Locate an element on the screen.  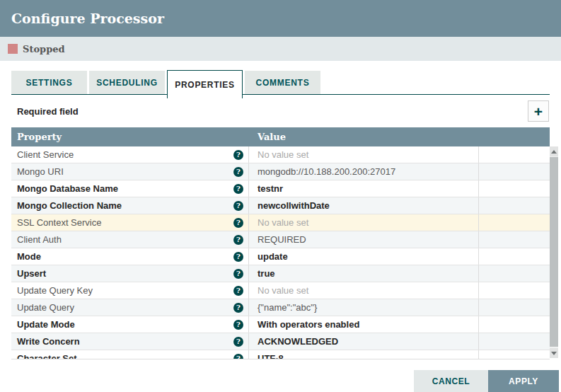
property-name: Upsert is located at coordinates (31, 273).